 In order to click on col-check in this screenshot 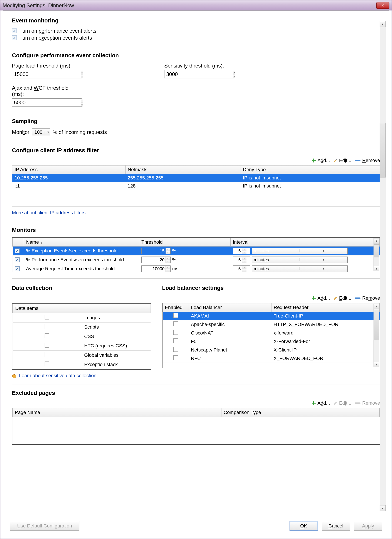, I will do `click(18, 242)`.